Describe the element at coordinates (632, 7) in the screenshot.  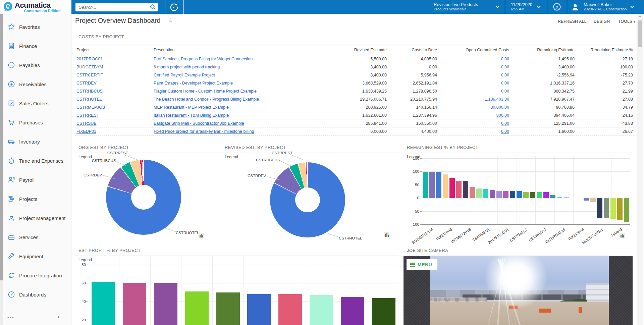
I see `chevron-down-icon` at that location.